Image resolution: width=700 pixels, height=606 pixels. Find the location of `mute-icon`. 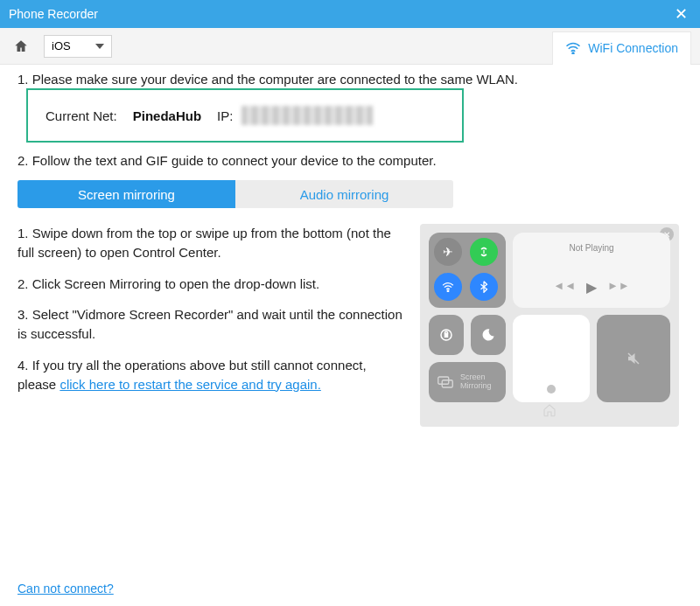

mute-icon is located at coordinates (634, 359).